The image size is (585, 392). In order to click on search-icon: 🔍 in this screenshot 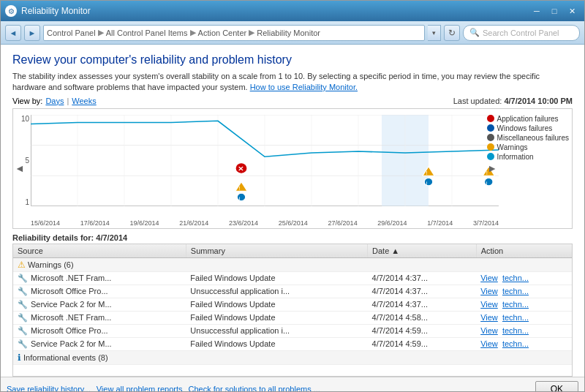, I will do `click(475, 32)`.